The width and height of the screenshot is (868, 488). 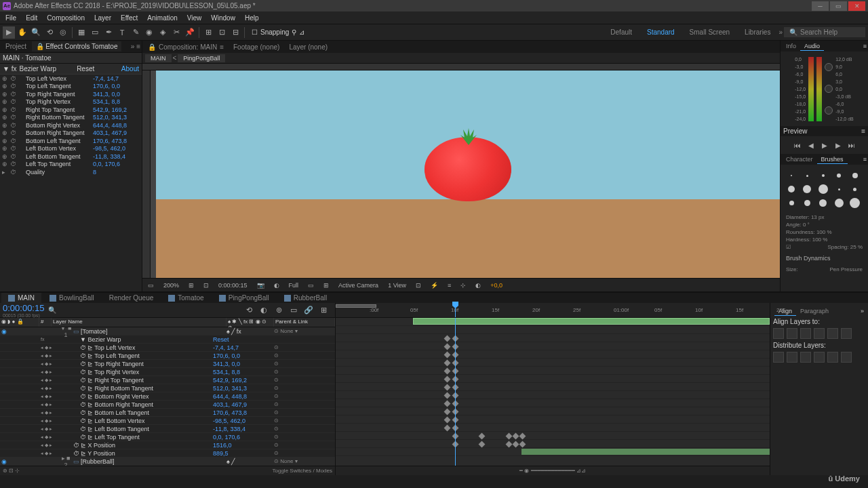 I want to click on view-dropdown: 1 View, so click(x=397, y=285).